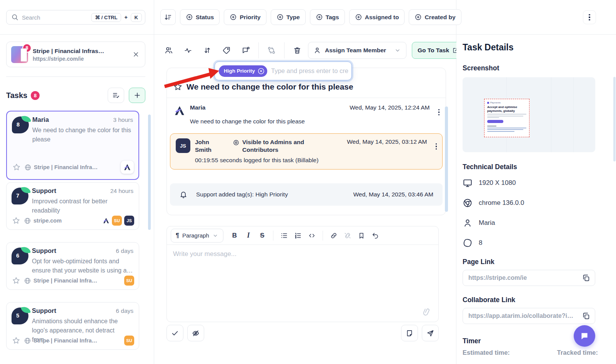 Image resolution: width=616 pixels, height=364 pixels. I want to click on paperclip-icon, so click(427, 312).